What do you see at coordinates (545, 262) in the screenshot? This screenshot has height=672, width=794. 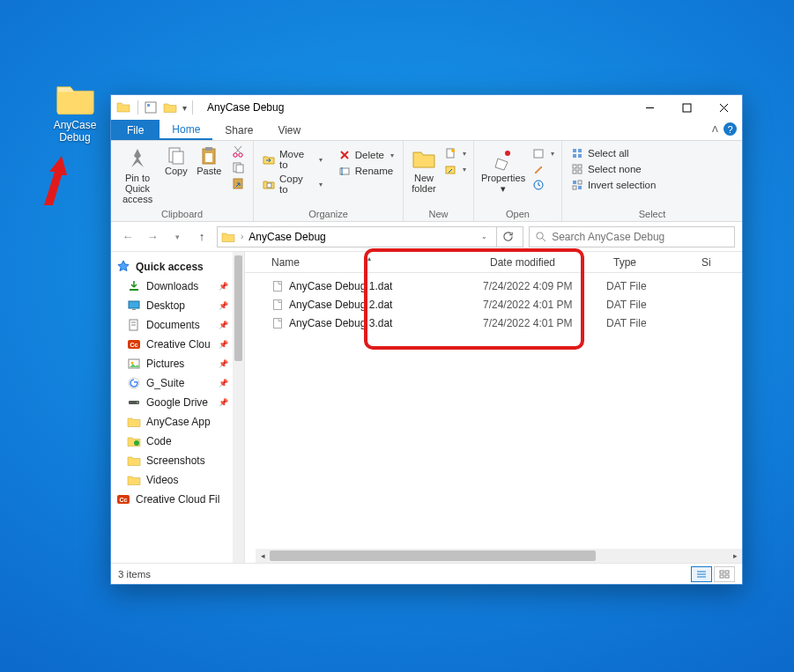 I see `col-date: Date modified` at bounding box center [545, 262].